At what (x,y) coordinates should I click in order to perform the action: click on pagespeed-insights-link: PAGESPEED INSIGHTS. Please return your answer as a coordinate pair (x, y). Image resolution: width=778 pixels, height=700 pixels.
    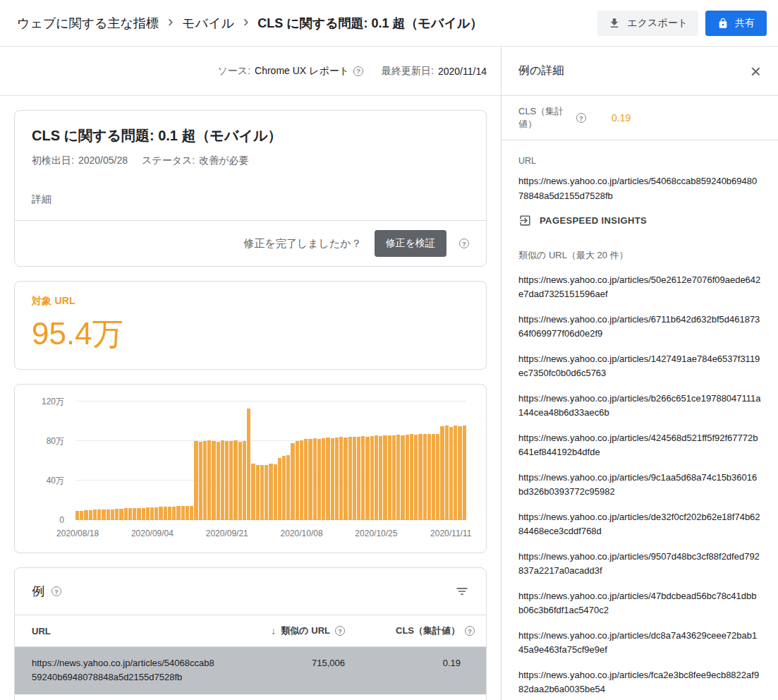
    Looking at the image, I should click on (640, 220).